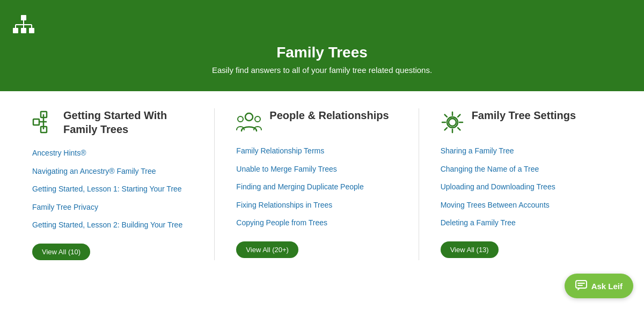 Image resolution: width=644 pixels, height=309 pixels. Describe the element at coordinates (526, 187) in the screenshot. I see `list-item: Uploading and Downloading Trees` at that location.